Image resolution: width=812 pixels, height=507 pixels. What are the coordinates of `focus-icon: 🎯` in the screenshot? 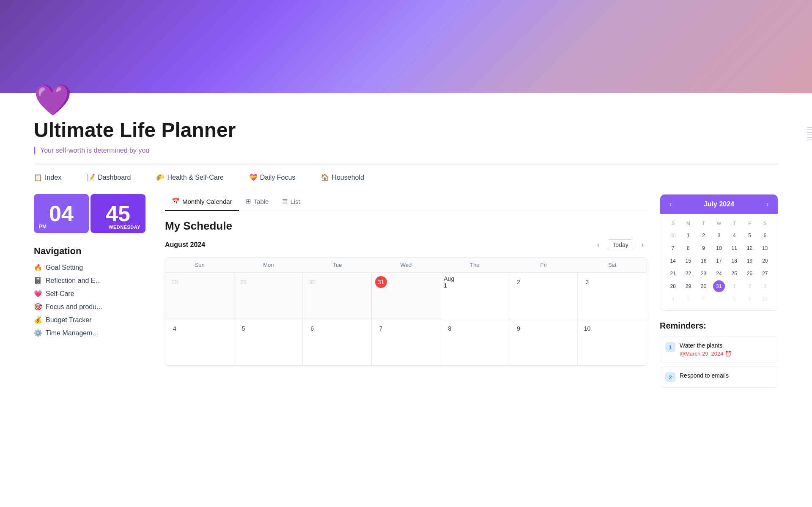 It's located at (38, 307).